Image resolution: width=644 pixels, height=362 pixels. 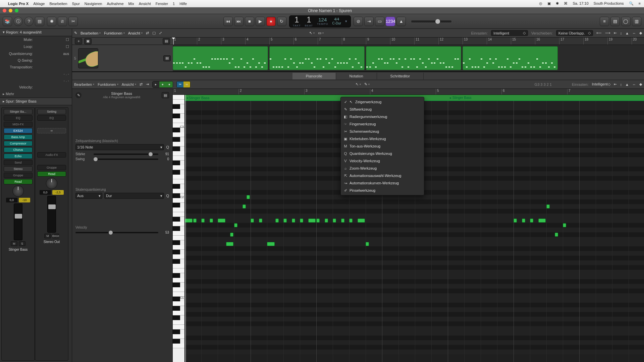 I want to click on record-button: ●, so click(x=271, y=21).